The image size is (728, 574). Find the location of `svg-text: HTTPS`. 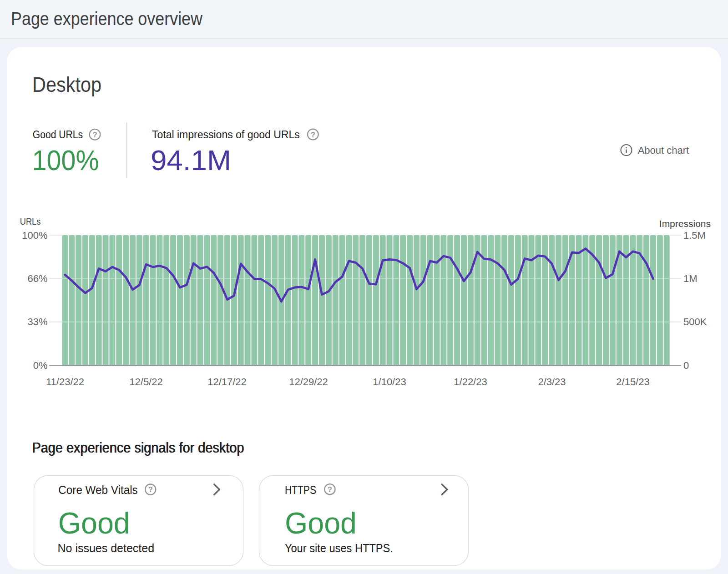

svg-text: HTTPS is located at coordinates (300, 490).